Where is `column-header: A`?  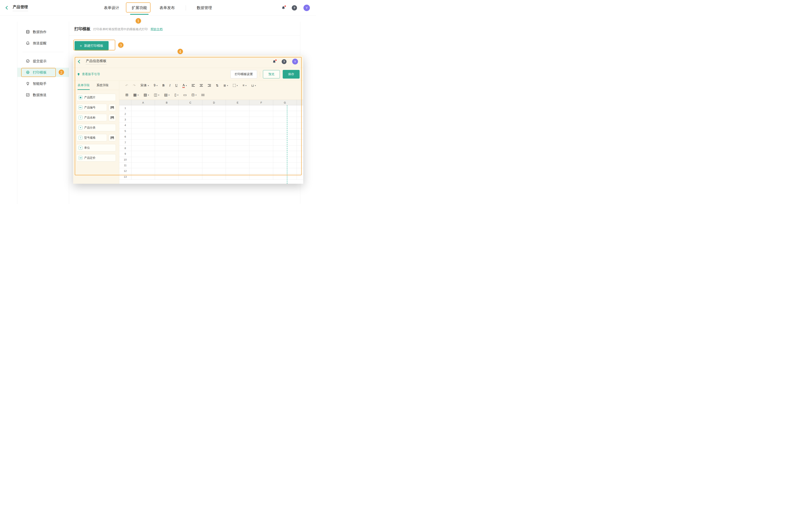 column-header: A is located at coordinates (143, 103).